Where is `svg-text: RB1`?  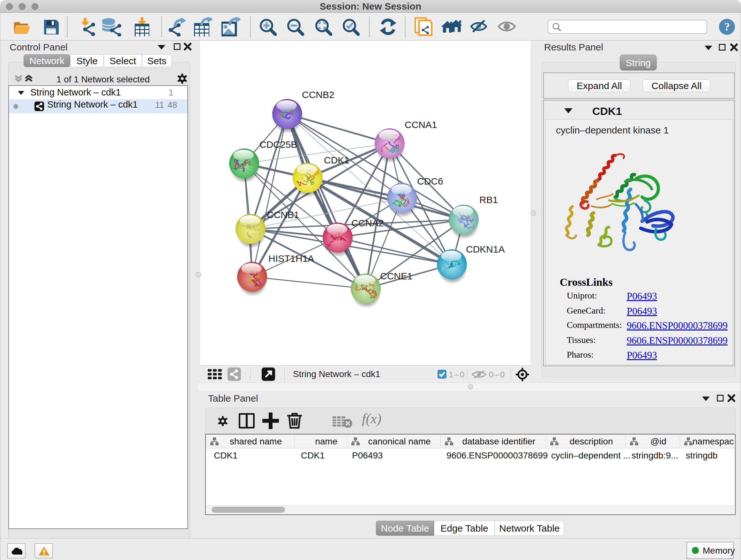
svg-text: RB1 is located at coordinates (488, 200).